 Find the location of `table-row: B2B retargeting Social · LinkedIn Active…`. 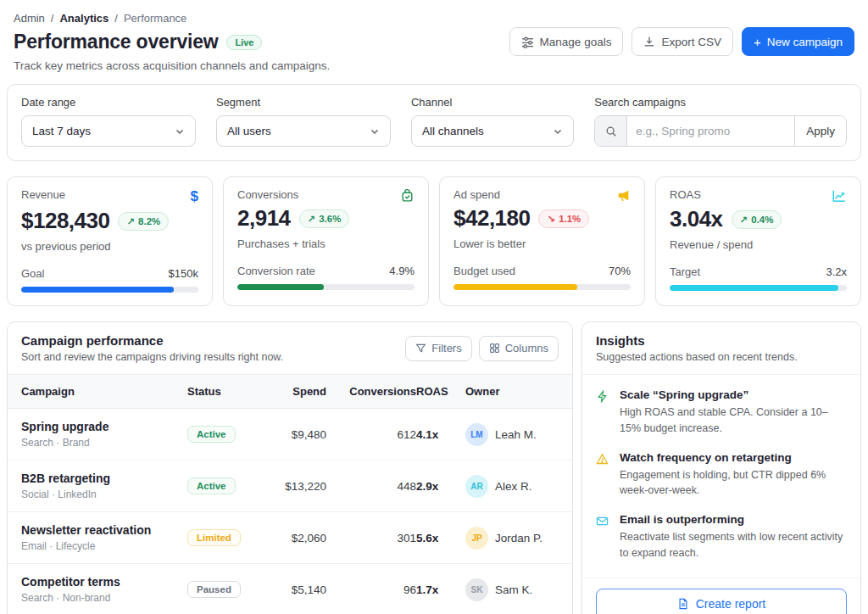

table-row: B2B retargeting Social · LinkedIn Active… is located at coordinates (290, 487).